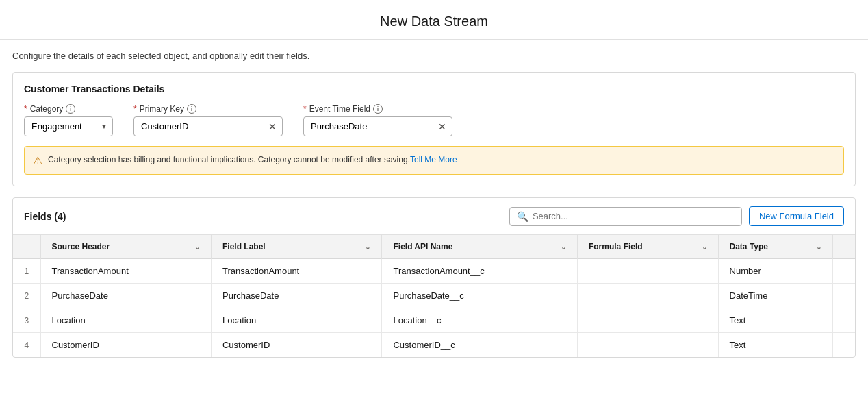 This screenshot has height=411, width=868. Describe the element at coordinates (434, 345) in the screenshot. I see `table-row: 4 CustomerID CustomerID CustomerID__c Te…` at that location.